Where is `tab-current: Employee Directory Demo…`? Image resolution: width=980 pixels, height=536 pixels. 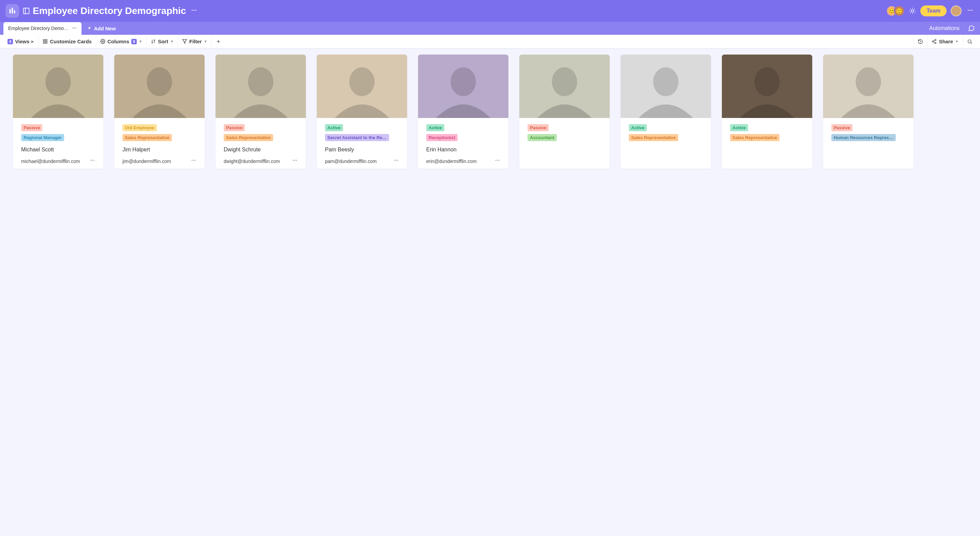 tab-current: Employee Directory Demo… is located at coordinates (43, 28).